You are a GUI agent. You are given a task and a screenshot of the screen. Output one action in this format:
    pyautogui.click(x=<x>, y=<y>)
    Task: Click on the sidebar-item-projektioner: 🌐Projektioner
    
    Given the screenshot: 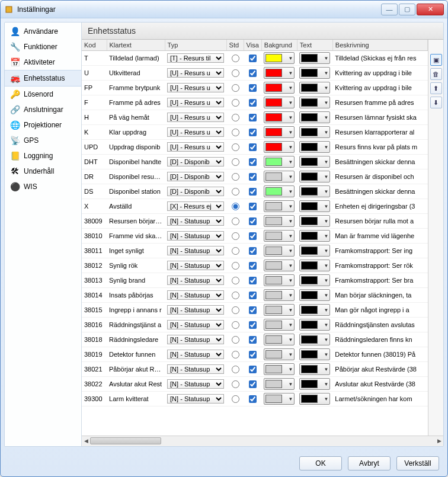 What is the action you would take?
    pyautogui.click(x=43, y=125)
    